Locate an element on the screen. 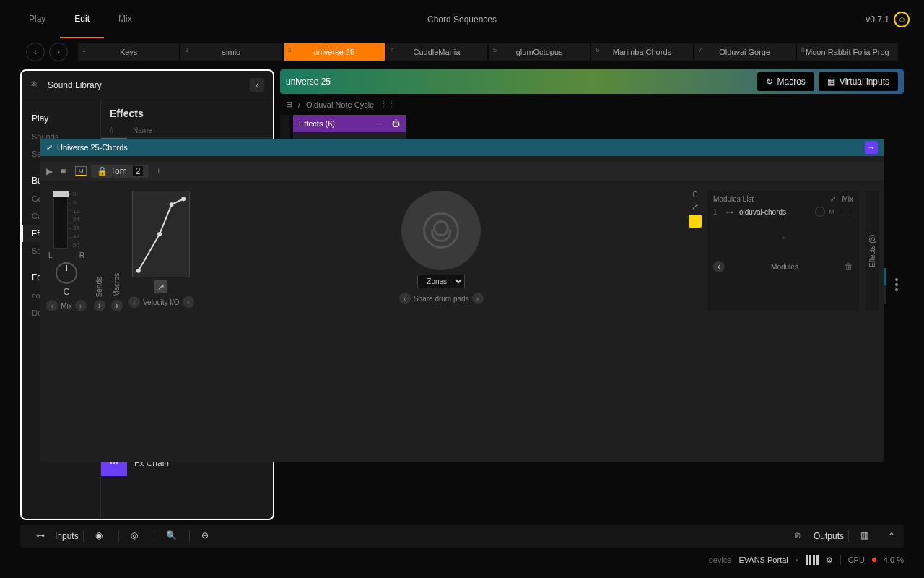 The width and height of the screenshot is (924, 578). zones-select: Zones is located at coordinates (441, 282).